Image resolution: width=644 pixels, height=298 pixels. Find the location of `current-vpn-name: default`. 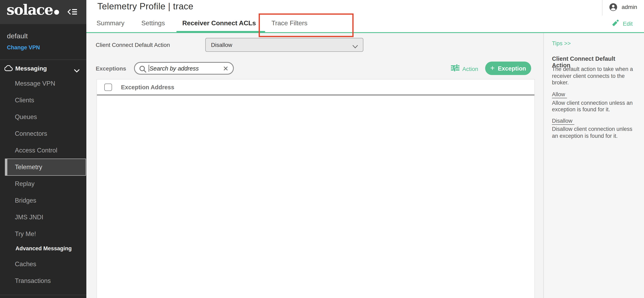

current-vpn-name: default is located at coordinates (18, 36).